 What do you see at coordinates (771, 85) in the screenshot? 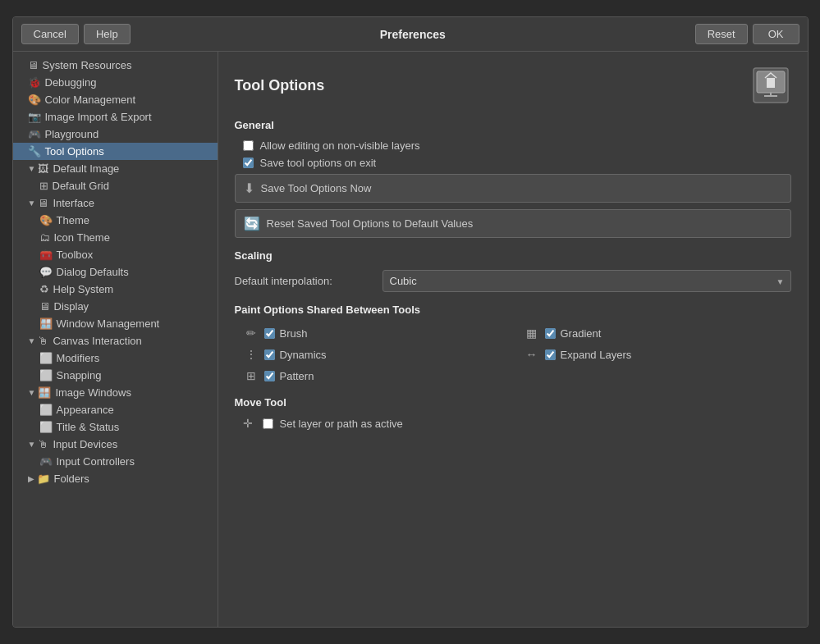
I see `tool-options-panel-icon` at bounding box center [771, 85].